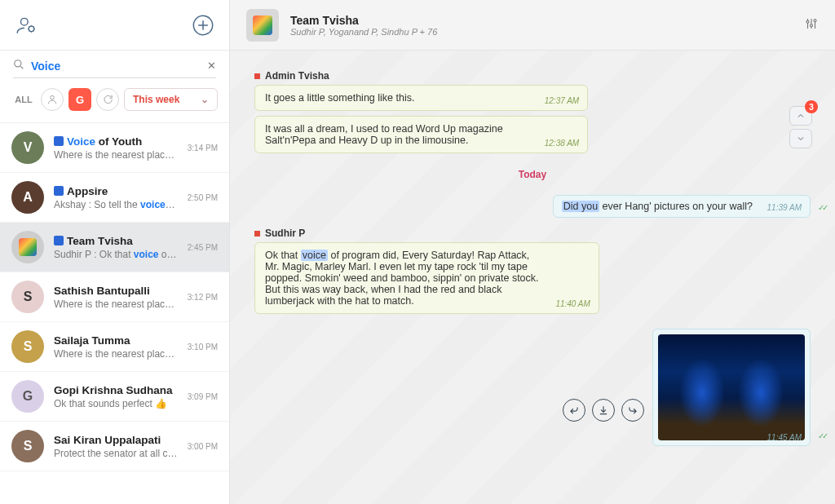 The height and width of the screenshot is (504, 835). What do you see at coordinates (784, 207) in the screenshot?
I see `message-timestamp: 11:39 AM` at bounding box center [784, 207].